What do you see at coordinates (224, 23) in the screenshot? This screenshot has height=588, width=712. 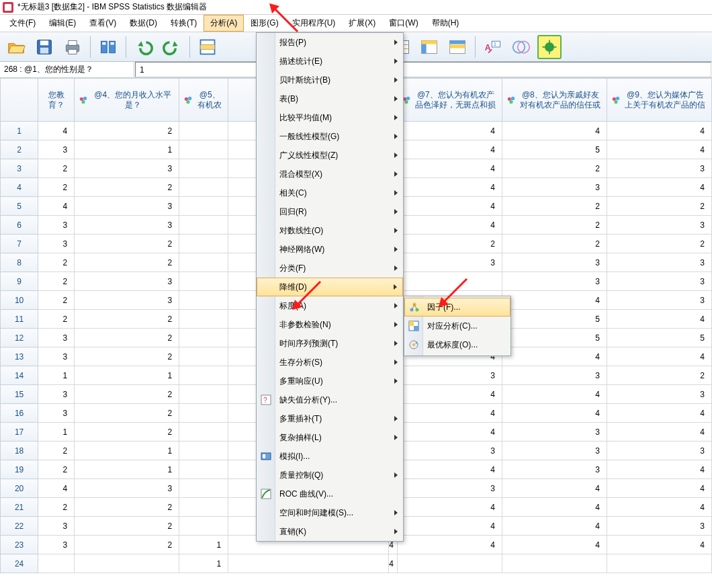 I see `menu-analyze: 分析(A)` at bounding box center [224, 23].